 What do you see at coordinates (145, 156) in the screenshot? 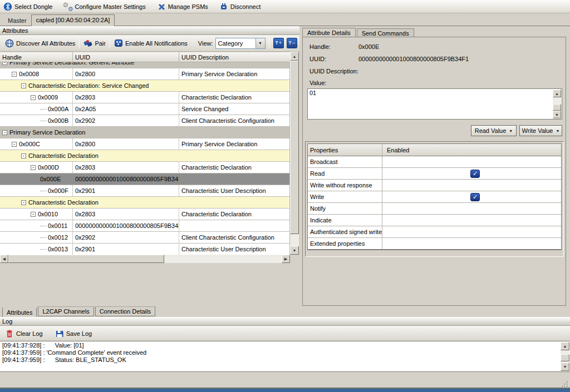
I see `group-row-label-cell: -Characteristic Declaration` at bounding box center [145, 156].